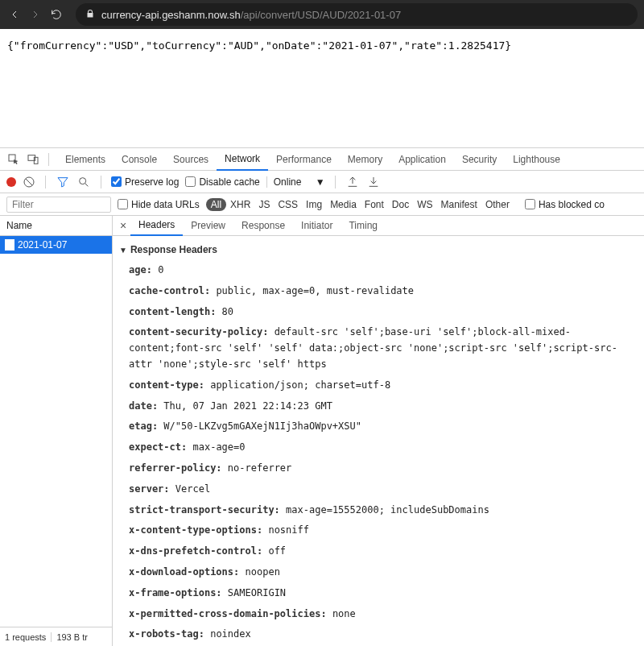  What do you see at coordinates (374, 427) in the screenshot?
I see `header-row: etag: W/"50-LKZvg5mGAXejN1Ij3haOWpv+XSU"` at bounding box center [374, 427].